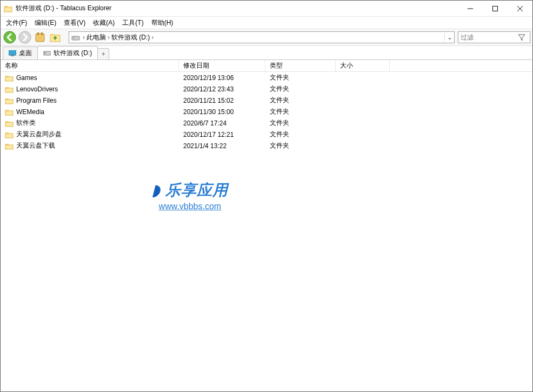  Describe the element at coordinates (162, 23) in the screenshot. I see `menu-help: 帮助(H)` at that location.